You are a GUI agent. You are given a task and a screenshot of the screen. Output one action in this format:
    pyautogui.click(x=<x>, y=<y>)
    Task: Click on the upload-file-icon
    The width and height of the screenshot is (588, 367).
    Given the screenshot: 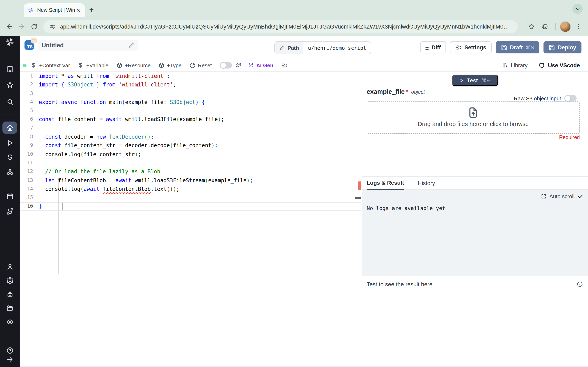 What is the action you would take?
    pyautogui.click(x=473, y=113)
    